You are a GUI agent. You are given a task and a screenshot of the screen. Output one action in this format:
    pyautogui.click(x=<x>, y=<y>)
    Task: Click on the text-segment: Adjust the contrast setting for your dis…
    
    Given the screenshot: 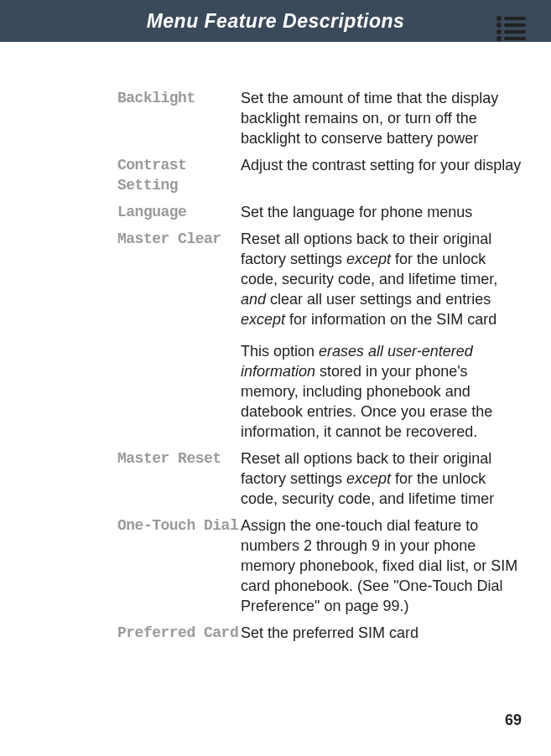 What is the action you would take?
    pyautogui.click(x=381, y=165)
    